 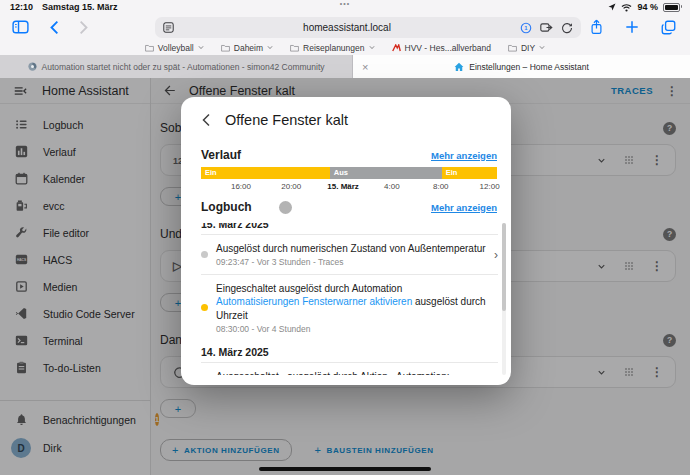 What do you see at coordinates (357, 308) in the screenshot?
I see `logbook-entry-text: Automatisierungen Fensterwarner aktivier…` at bounding box center [357, 308].